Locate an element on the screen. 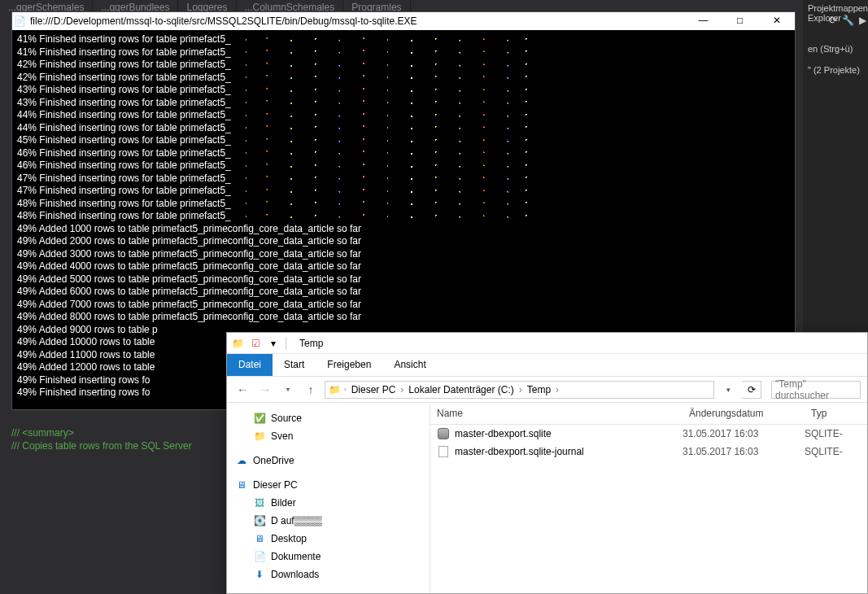 The height and width of the screenshot is (594, 868). tree-label: Dieser PC is located at coordinates (275, 485).